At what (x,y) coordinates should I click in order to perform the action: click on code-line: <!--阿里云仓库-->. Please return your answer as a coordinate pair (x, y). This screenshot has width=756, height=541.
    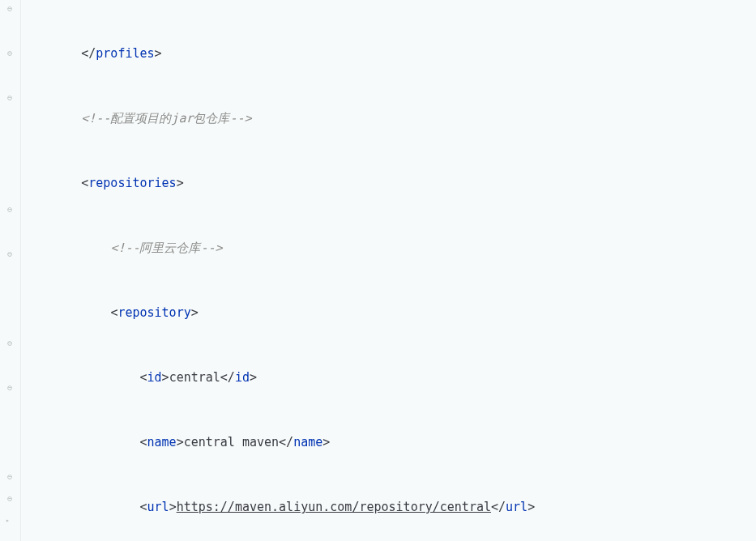
    Looking at the image, I should click on (389, 249).